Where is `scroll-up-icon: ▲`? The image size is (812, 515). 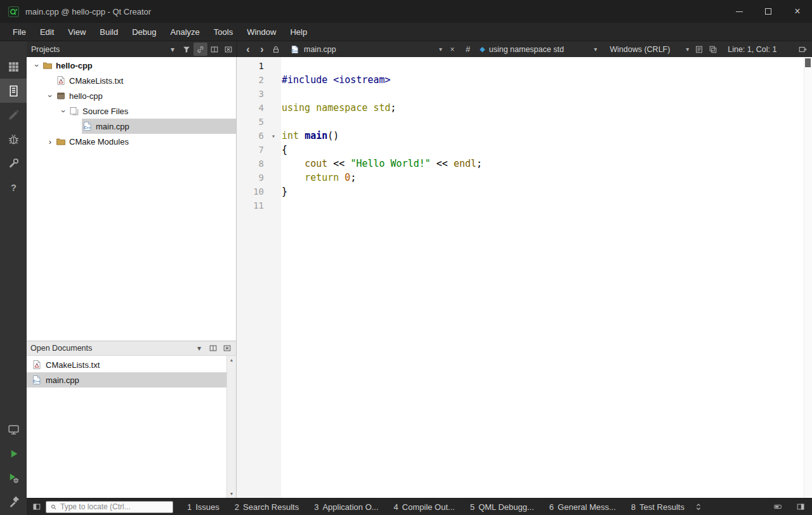
scroll-up-icon: ▲ is located at coordinates (232, 360).